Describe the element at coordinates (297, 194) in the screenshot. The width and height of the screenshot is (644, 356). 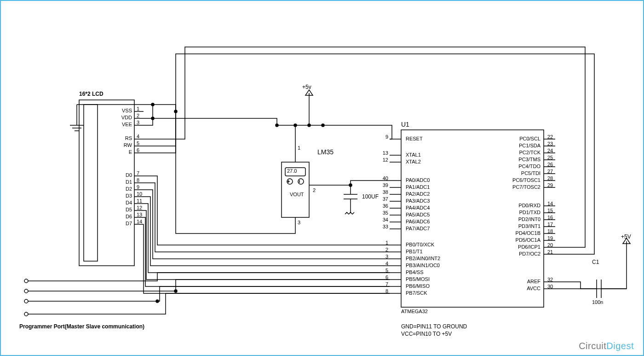
I see `lm35-vout: VOUT` at that location.